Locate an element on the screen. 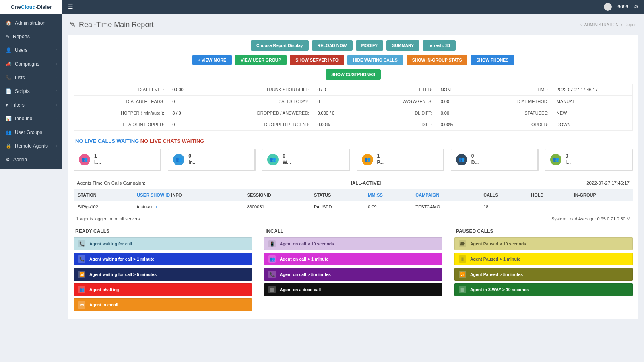 The width and height of the screenshot is (644, 362). legend-incall-title: INCALL is located at coordinates (353, 233).